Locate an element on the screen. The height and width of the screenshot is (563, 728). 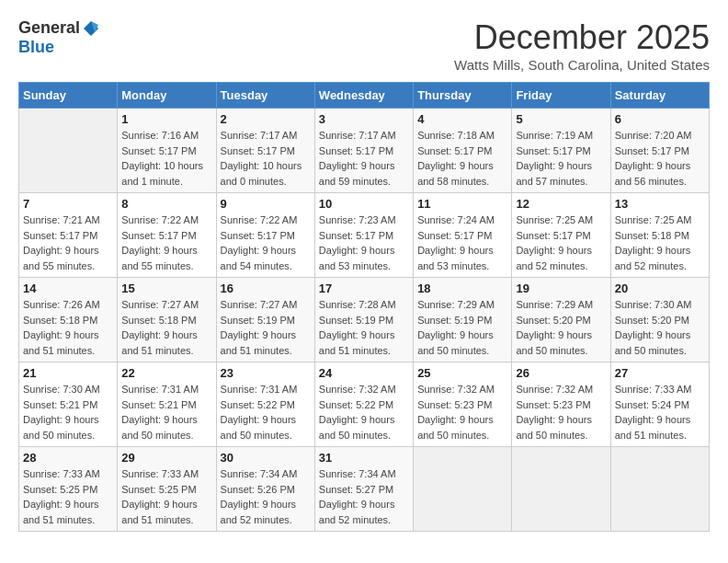
calendar-cell: 14Sunrise: 7:26 AM Sunset: 5:18 PM Dayli… is located at coordinates (68, 320).